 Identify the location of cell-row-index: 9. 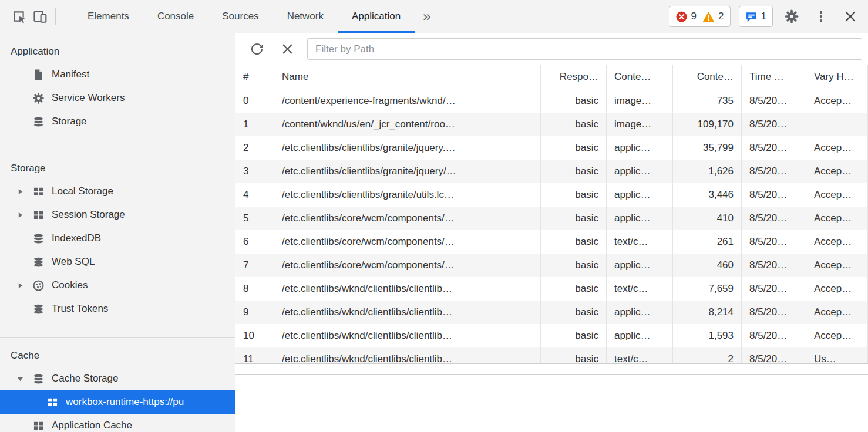
(255, 312).